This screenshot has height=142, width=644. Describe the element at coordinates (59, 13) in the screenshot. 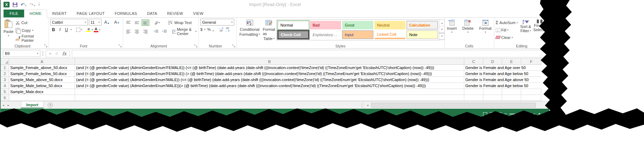

I see `tab-insert: INSERT` at that location.